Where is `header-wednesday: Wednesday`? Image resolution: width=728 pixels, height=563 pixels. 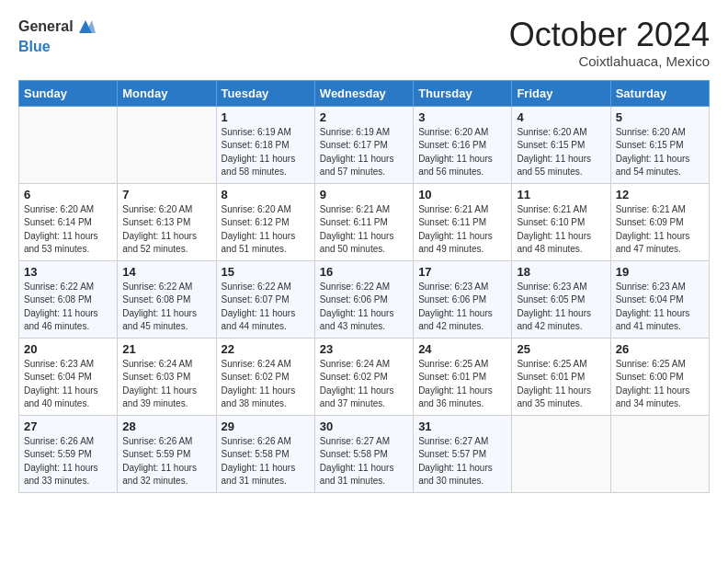 header-wednesday: Wednesday is located at coordinates (364, 93).